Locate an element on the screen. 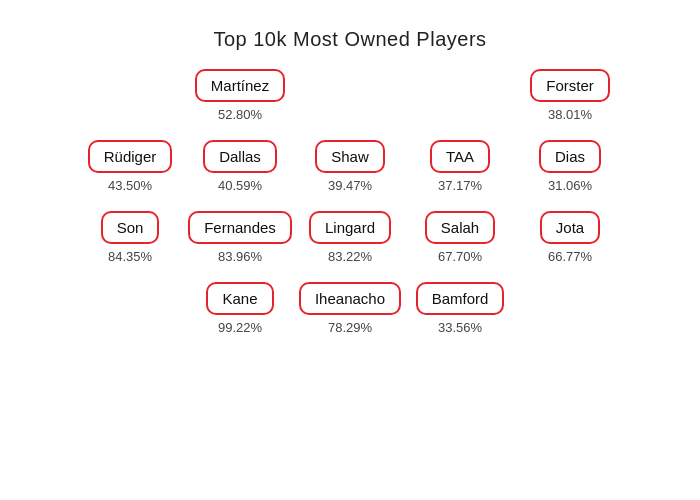 The width and height of the screenshot is (700, 500). player-pct: 66.77% is located at coordinates (570, 256).